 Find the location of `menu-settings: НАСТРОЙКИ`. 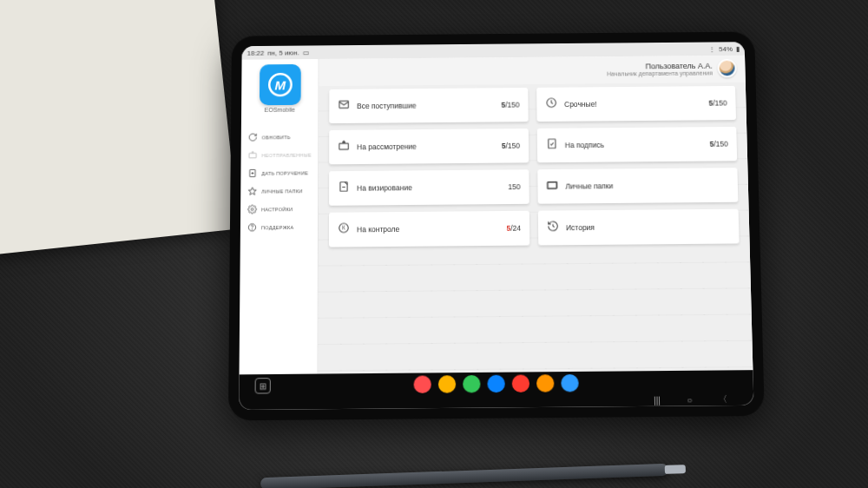

menu-settings: НАСТРОЙКИ is located at coordinates (279, 209).